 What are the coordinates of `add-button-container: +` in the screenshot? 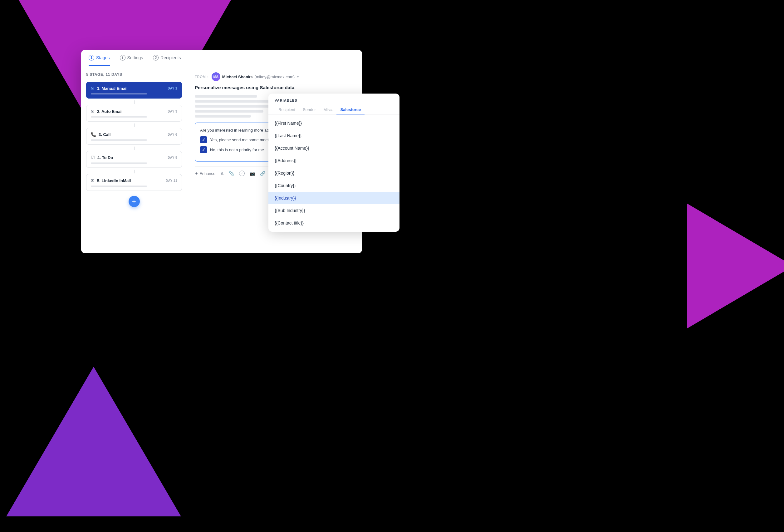 It's located at (134, 202).